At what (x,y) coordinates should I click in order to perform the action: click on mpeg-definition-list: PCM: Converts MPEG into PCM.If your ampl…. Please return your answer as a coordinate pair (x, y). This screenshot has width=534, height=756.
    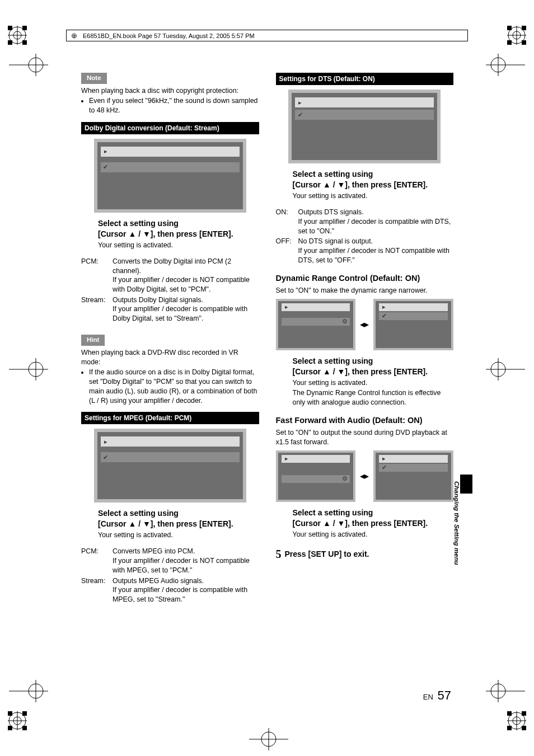
    Looking at the image, I should click on (170, 575).